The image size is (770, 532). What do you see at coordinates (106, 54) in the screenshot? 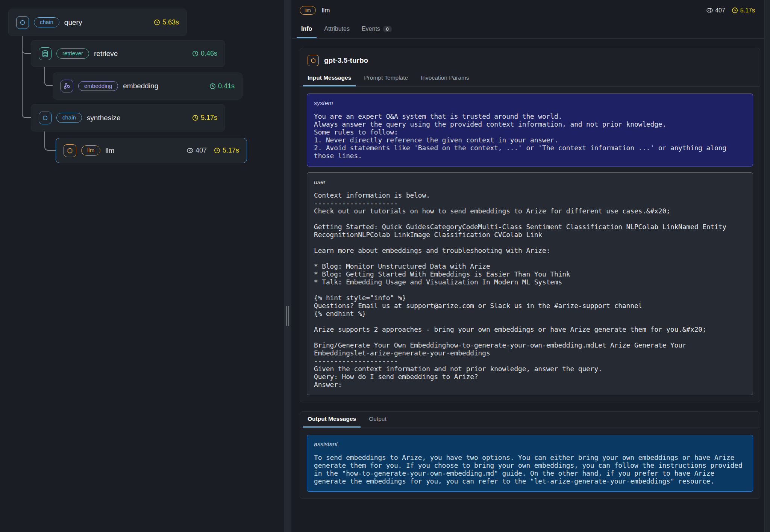
I see `span-name: retrieve` at bounding box center [106, 54].